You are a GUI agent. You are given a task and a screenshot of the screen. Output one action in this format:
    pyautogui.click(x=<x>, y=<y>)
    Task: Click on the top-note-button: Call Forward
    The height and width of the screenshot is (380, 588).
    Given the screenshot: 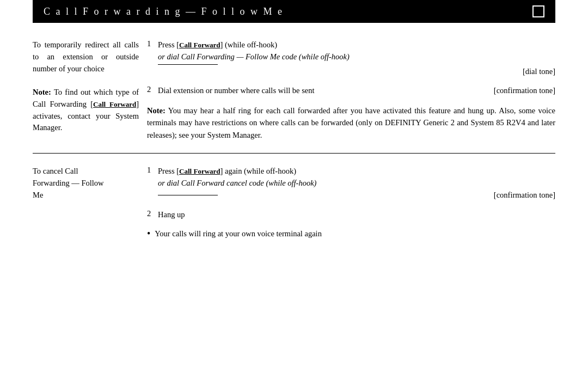 What is the action you would take?
    pyautogui.click(x=114, y=105)
    